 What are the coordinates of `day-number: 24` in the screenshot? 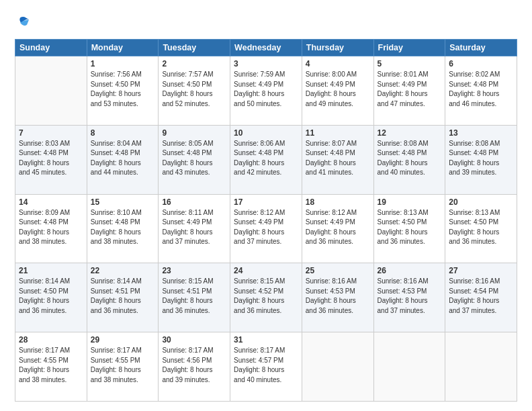 It's located at (266, 271).